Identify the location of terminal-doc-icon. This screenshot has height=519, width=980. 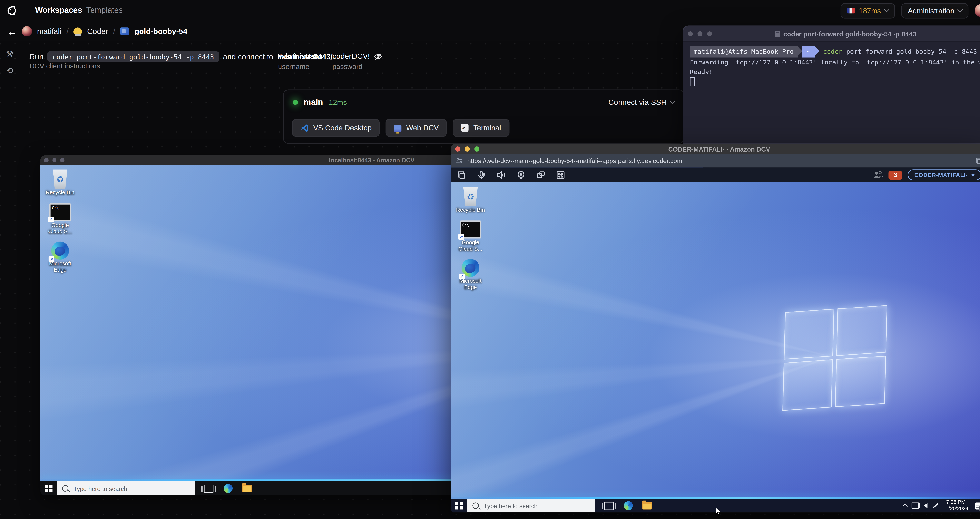
(778, 33).